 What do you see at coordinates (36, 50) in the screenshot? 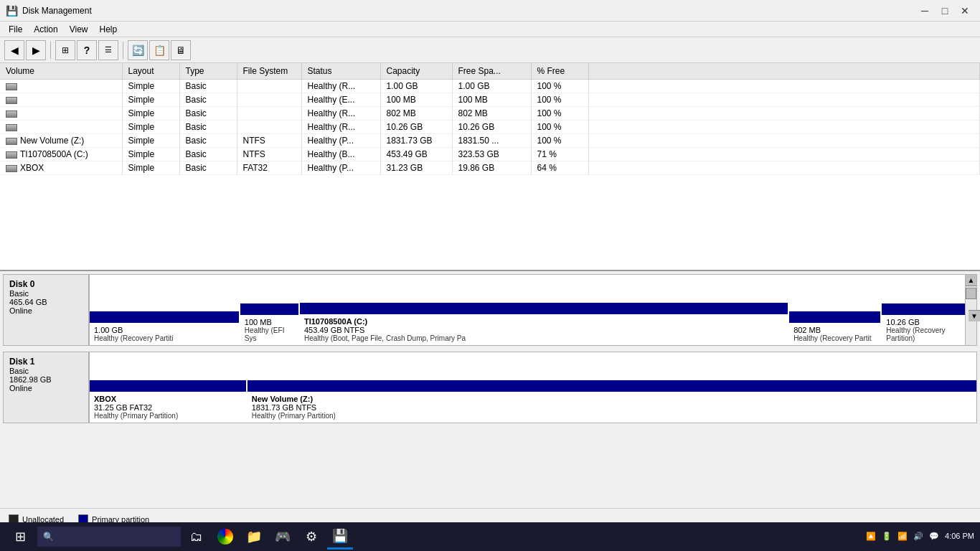
I see `forward-button: ▶` at bounding box center [36, 50].